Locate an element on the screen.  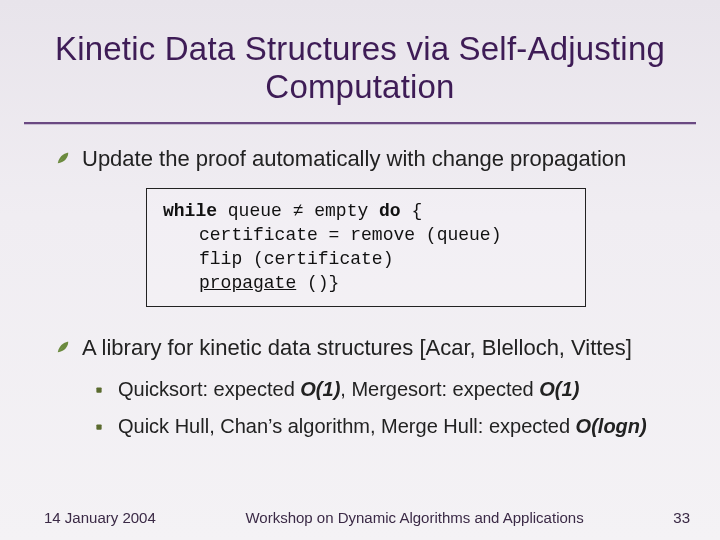
bullet-text: Update the proof automatically with chan… is located at coordinates (354, 159).